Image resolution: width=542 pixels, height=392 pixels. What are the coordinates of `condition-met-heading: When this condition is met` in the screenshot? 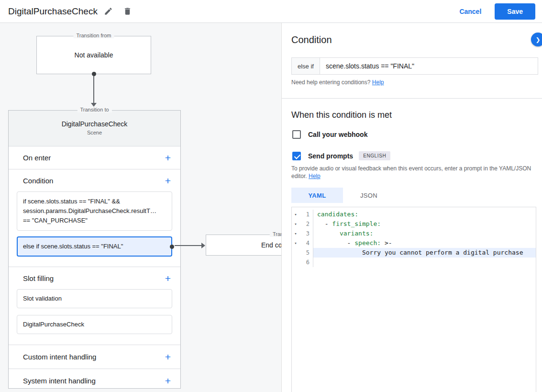 It's located at (342, 115).